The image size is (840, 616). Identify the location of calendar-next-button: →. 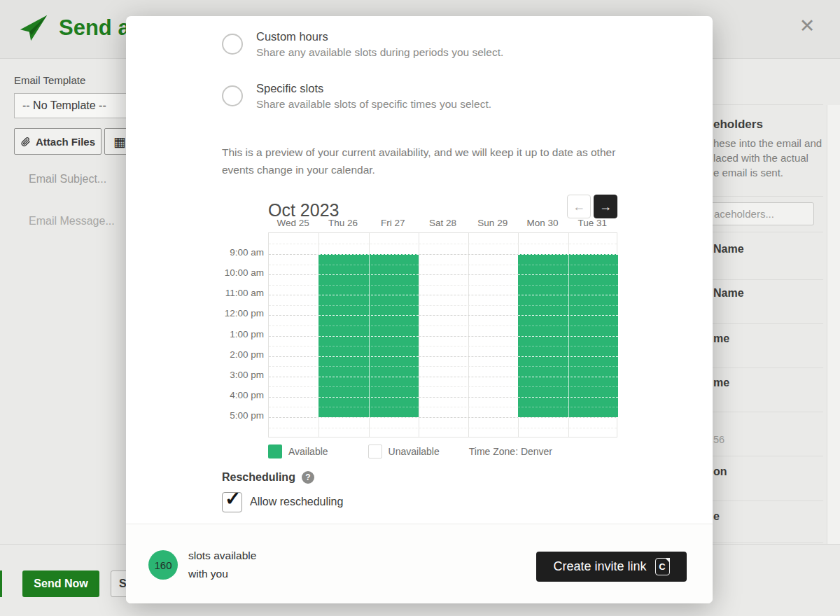
(606, 206).